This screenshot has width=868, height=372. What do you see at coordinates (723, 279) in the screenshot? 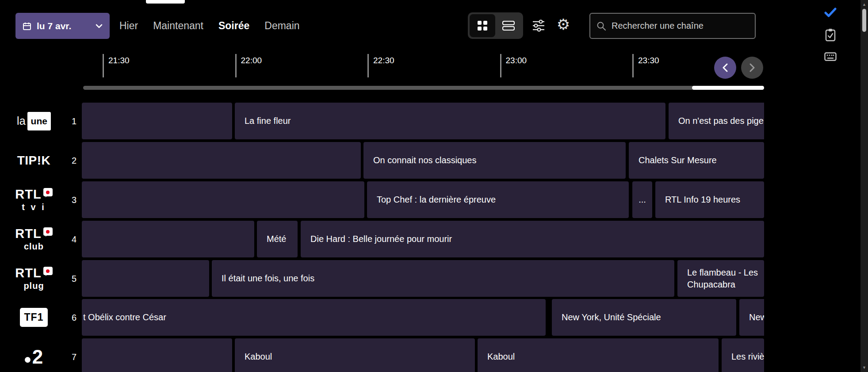
I see `program-title: Le flambeau - Les Chupacabra` at bounding box center [723, 279].